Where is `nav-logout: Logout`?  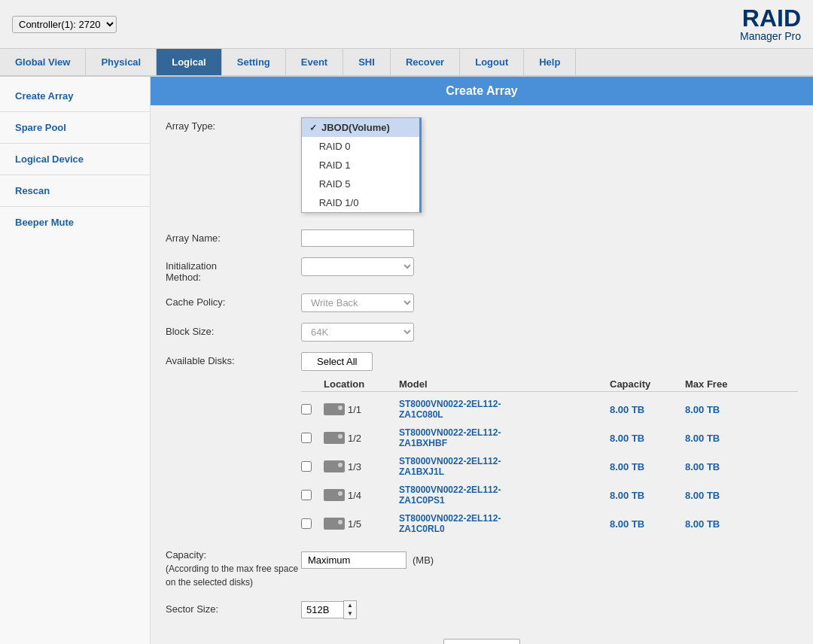 nav-logout: Logout is located at coordinates (492, 62).